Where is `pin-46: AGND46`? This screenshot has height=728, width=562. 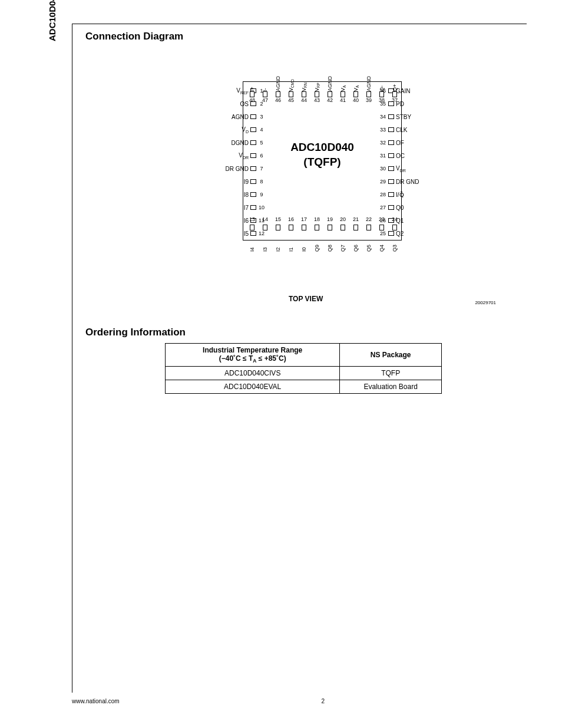 pin-46: AGND46 is located at coordinates (278, 76).